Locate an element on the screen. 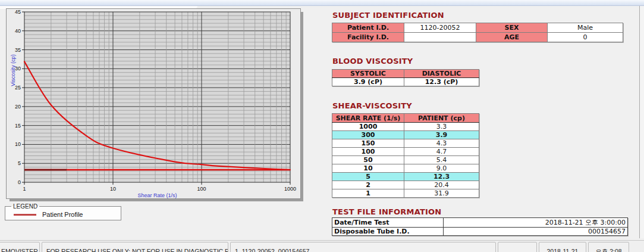 This screenshot has height=252, width=644. blood-viscosity-table: SYSTOLIC DIASTOLIC 3.9 (cP) 12.3 (cP) is located at coordinates (406, 77).